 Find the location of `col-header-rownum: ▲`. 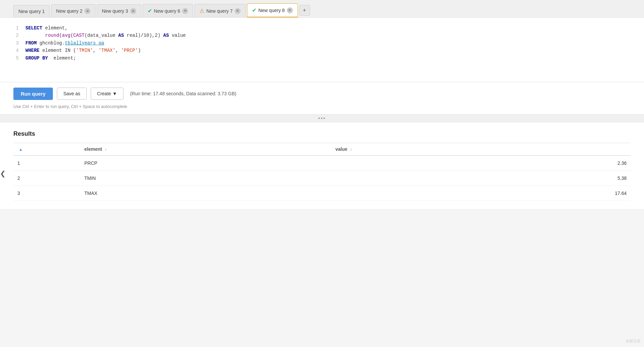

col-header-rownum: ▲ is located at coordinates (47, 149).